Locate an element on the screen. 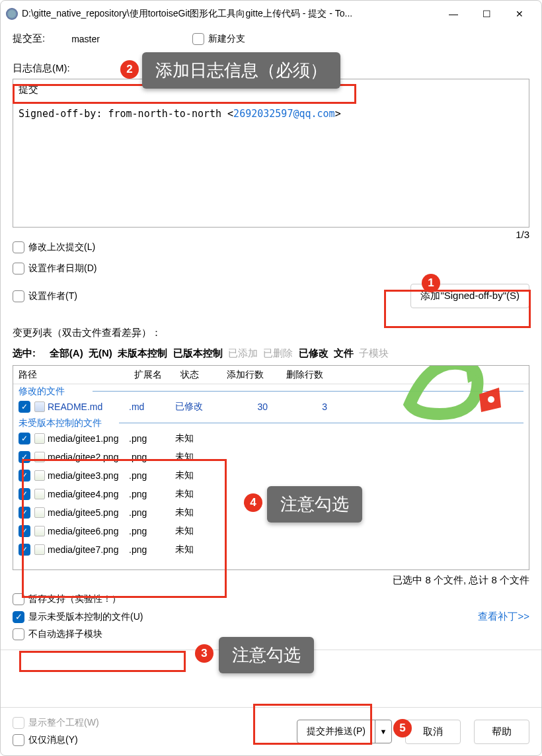  col-status: 状态 is located at coordinates (198, 375).